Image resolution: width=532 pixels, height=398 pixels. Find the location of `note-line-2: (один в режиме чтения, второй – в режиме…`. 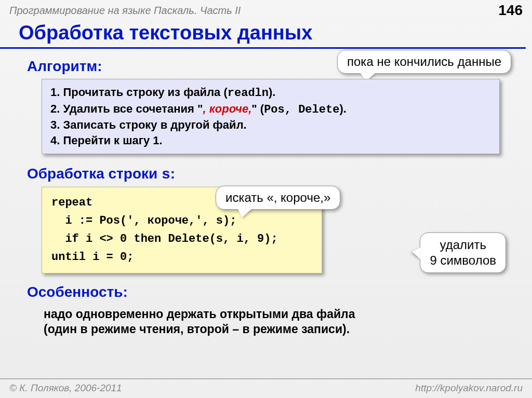

note-line-2: (один в режиме чтения, второй – в режиме… is located at coordinates (276, 330).